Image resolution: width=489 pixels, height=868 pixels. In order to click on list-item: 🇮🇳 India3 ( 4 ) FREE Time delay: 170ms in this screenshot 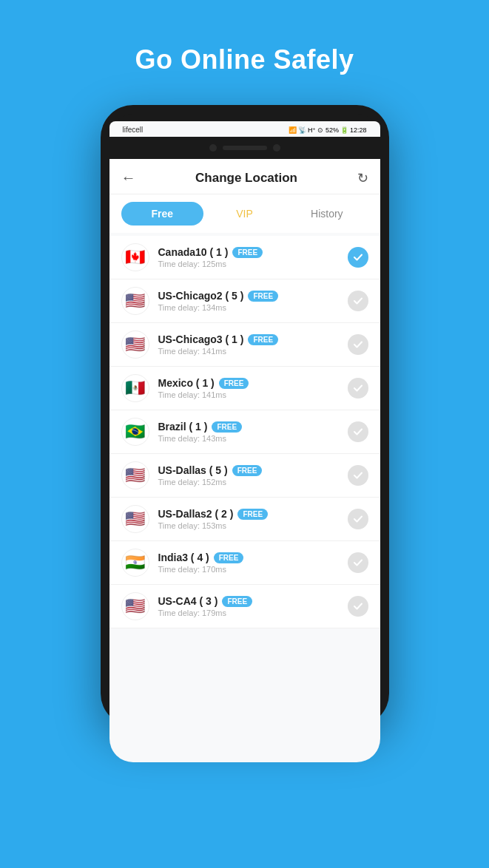, I will do `click(245, 563)`.